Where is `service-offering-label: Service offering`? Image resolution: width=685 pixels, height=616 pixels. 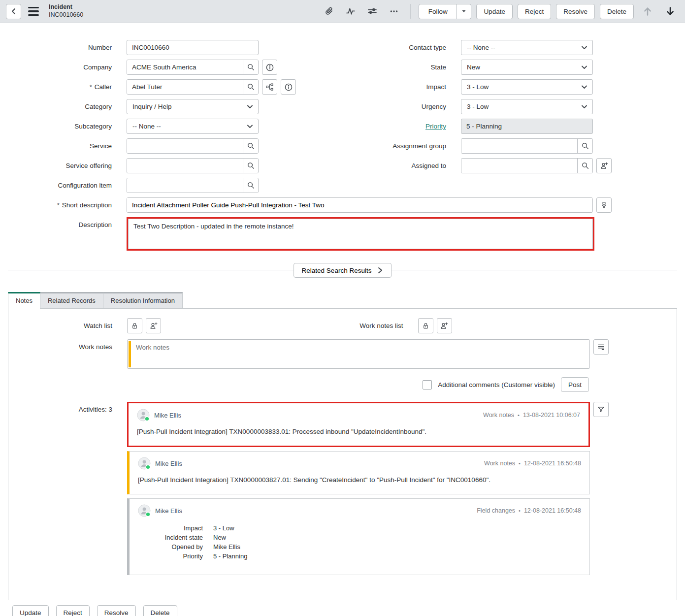
service-offering-label: Service offering is located at coordinates (63, 165).